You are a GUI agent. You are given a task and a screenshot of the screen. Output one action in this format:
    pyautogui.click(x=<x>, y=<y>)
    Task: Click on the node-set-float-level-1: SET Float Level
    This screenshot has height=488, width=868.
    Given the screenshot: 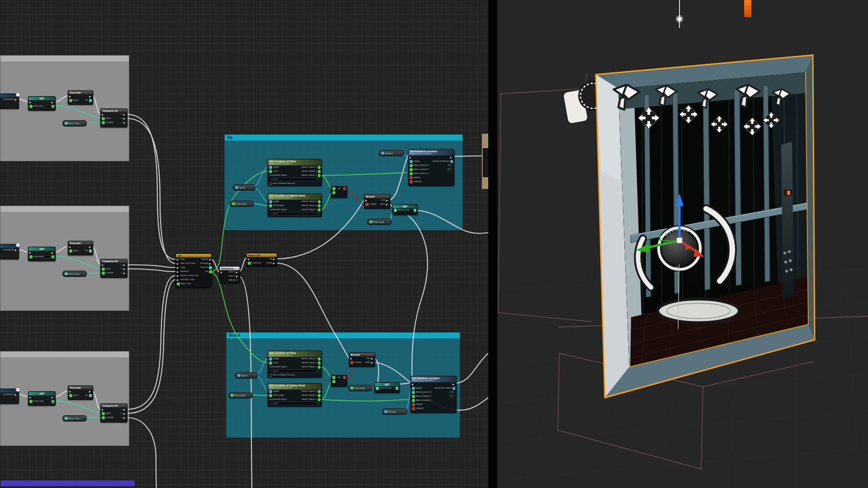 What is the action you would take?
    pyautogui.click(x=42, y=103)
    